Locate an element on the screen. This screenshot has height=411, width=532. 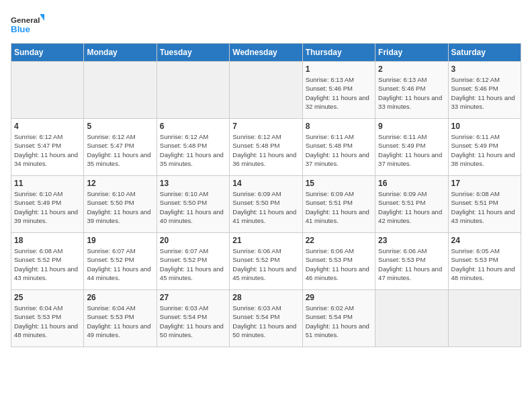
day-of-week-header: Thursday is located at coordinates (339, 52).